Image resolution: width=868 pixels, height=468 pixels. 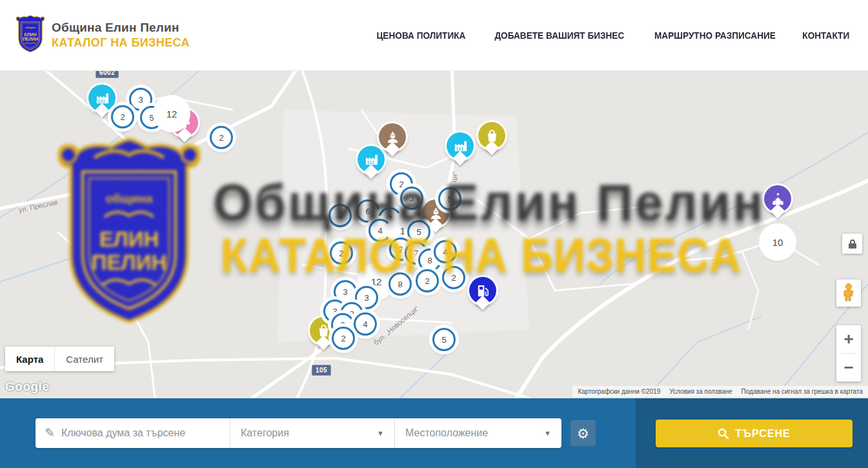 What do you see at coordinates (50, 432) in the screenshot?
I see `pencil-icon: ✎` at bounding box center [50, 432].